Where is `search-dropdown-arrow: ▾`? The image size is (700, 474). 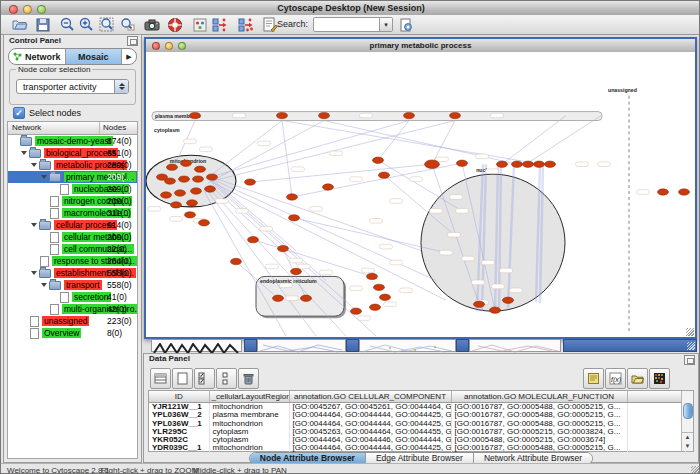
search-dropdown-arrow: ▾ is located at coordinates (386, 24).